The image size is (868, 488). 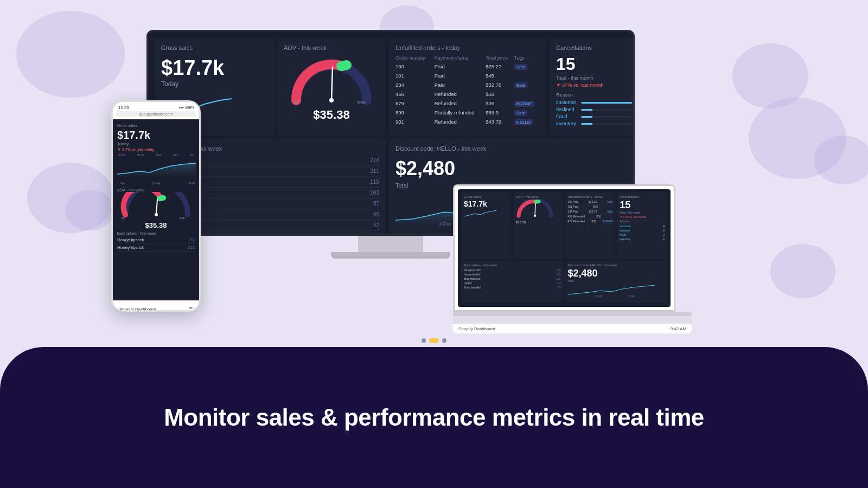 I want to click on laptop-time: 9:42 AM, so click(x=678, y=329).